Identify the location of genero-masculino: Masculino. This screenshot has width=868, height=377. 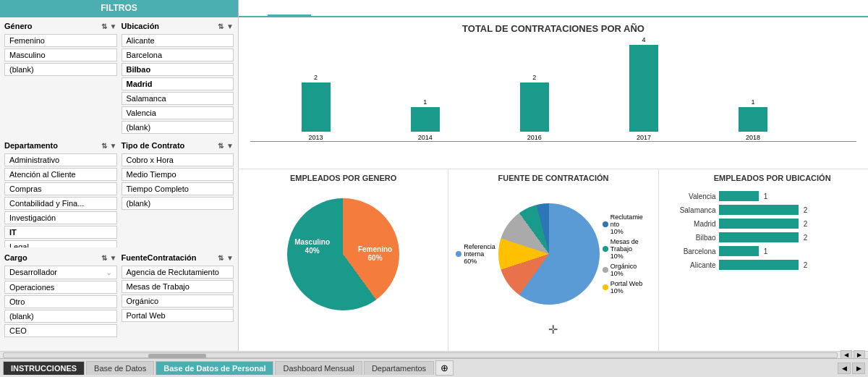
(61, 55).